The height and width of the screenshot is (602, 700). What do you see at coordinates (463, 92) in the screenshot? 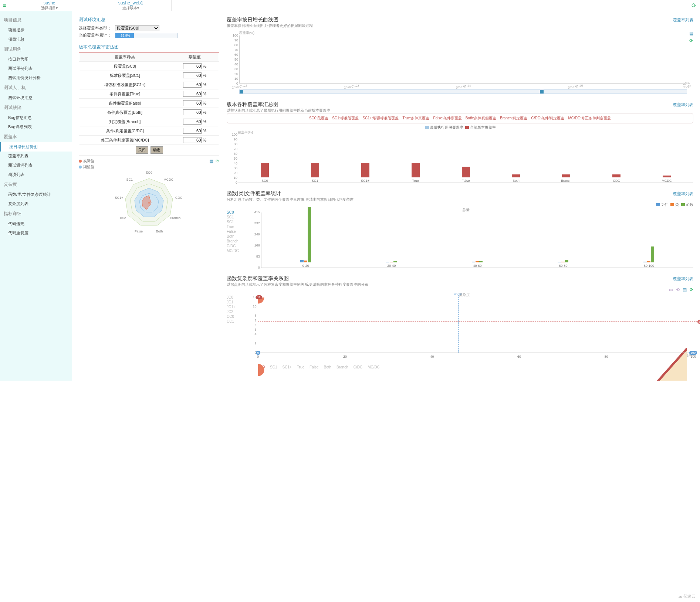
I see `time-range-slider` at bounding box center [463, 92].